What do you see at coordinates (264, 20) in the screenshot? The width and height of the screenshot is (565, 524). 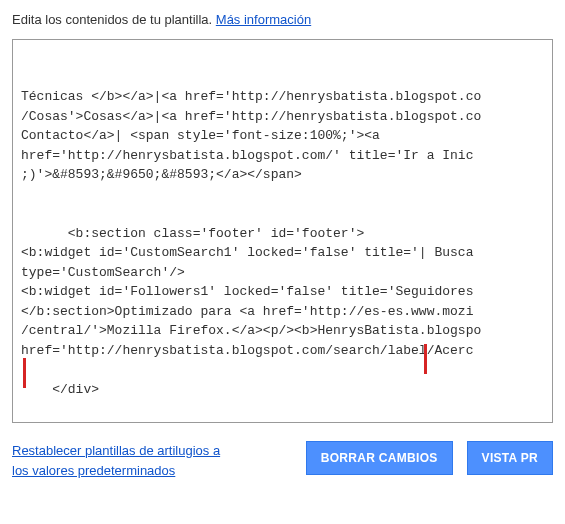 I see `more-info-link: Más información` at bounding box center [264, 20].